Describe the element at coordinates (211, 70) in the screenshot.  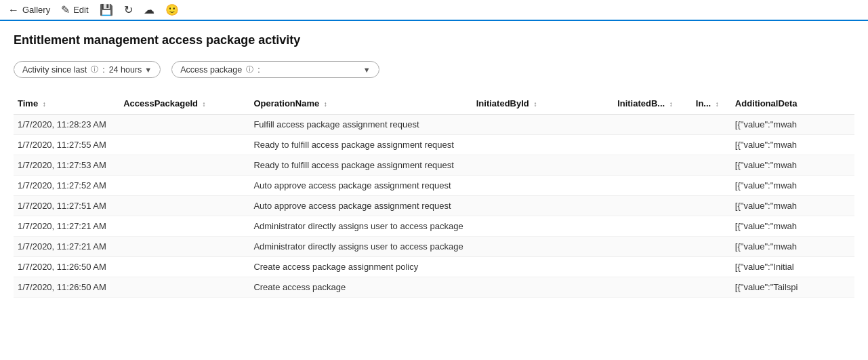
I see `access-filter-label: Access package` at that location.